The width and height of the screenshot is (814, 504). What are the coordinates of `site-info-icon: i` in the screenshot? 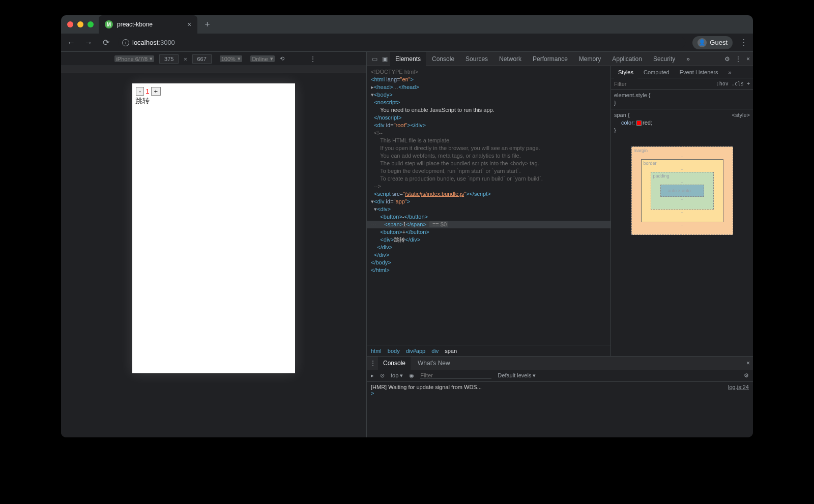 It's located at (126, 43).